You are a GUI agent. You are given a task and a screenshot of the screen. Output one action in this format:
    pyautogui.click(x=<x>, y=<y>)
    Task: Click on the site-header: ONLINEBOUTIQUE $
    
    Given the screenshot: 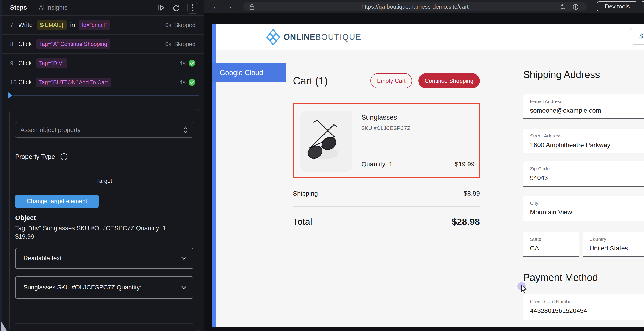 What is the action you would take?
    pyautogui.click(x=430, y=37)
    